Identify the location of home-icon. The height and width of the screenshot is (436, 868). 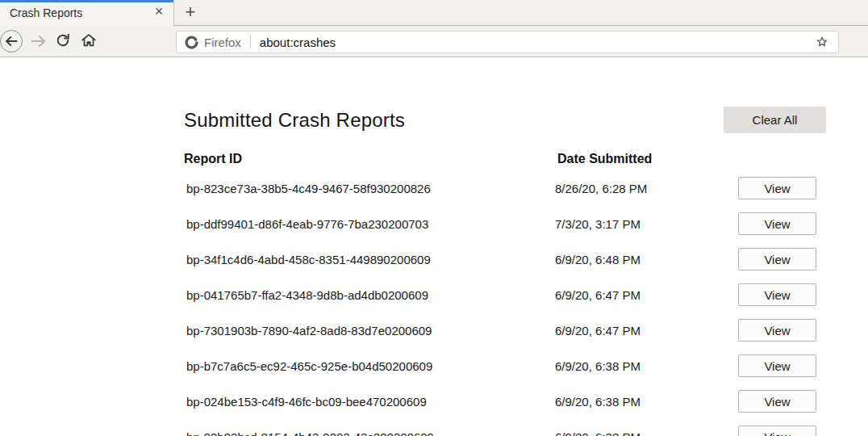
(90, 40).